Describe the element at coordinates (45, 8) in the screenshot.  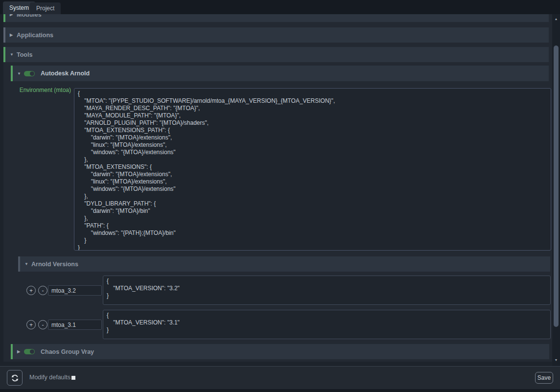
I see `tab-project: Project` at that location.